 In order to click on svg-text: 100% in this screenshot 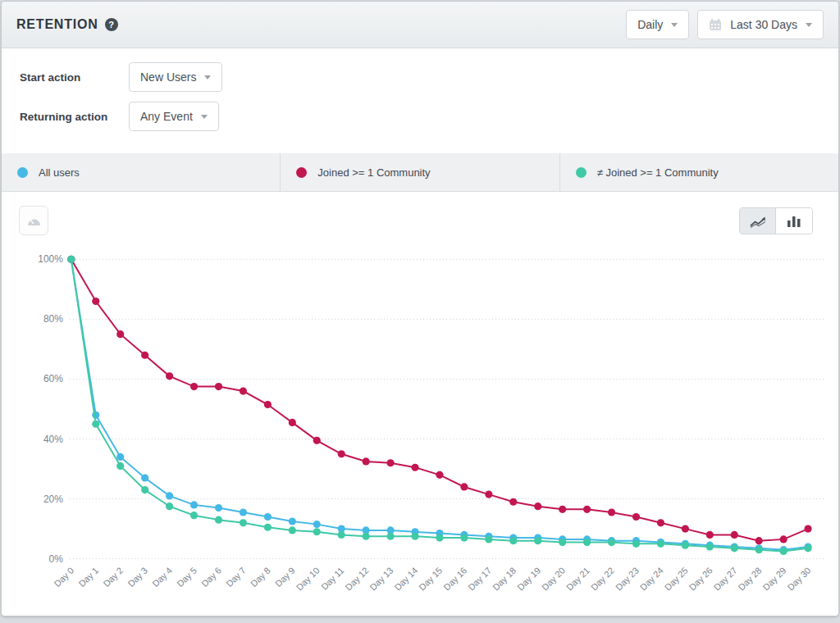, I will do `click(51, 259)`.